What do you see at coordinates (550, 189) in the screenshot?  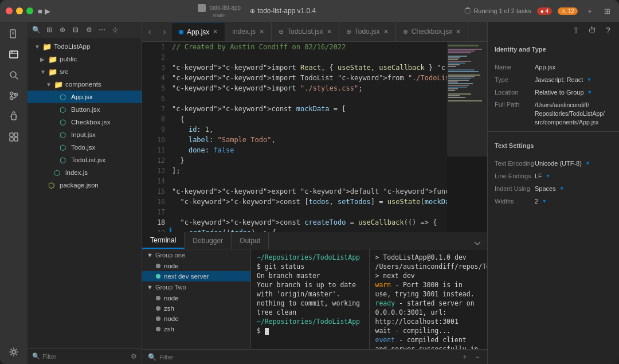 I see `rp-select-indent: Spaces ▼` at bounding box center [550, 189].